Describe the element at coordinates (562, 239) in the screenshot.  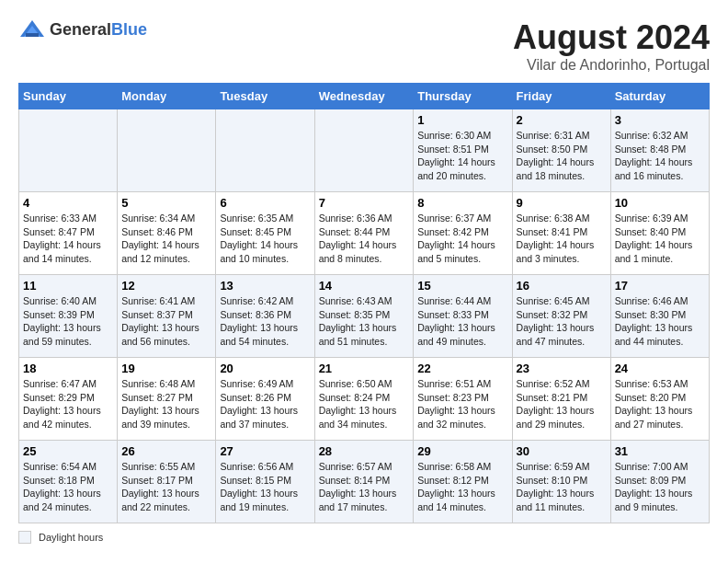
I see `day-info: Sunrise: 6:38 AMSunset: 8:41 PMDaylight:…` at that location.